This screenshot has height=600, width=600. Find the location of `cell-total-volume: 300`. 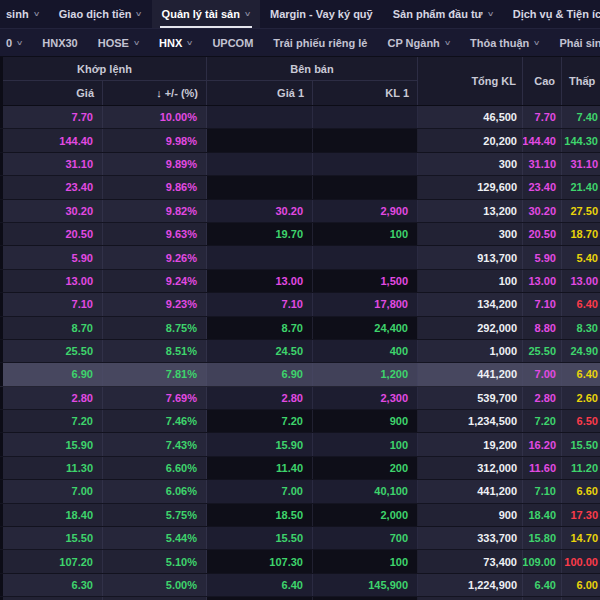

cell-total-volume: 300 is located at coordinates (470, 234).